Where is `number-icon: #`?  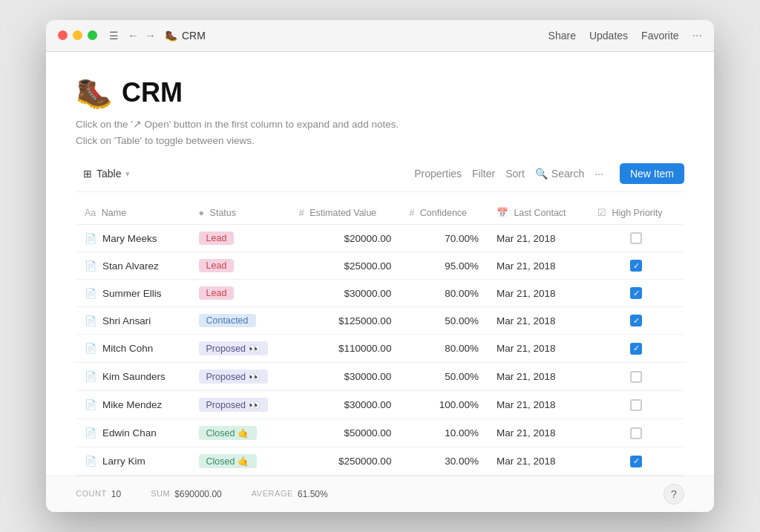 number-icon: # is located at coordinates (301, 213).